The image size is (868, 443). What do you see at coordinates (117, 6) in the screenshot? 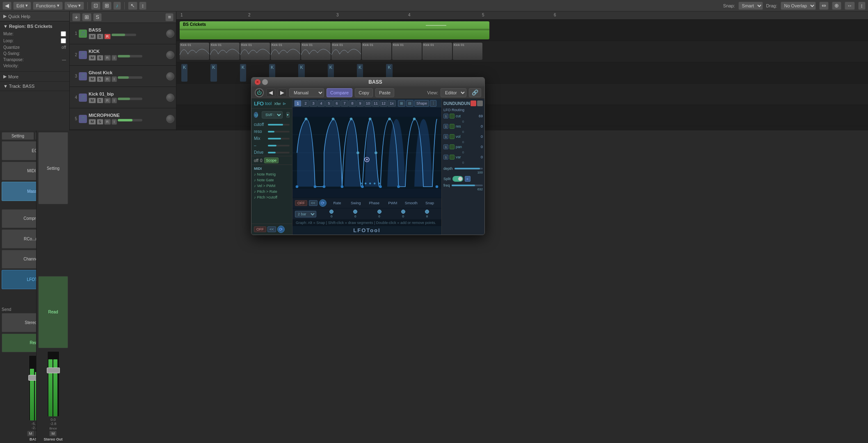
I see `instrument-btn: ♪` at bounding box center [117, 6].